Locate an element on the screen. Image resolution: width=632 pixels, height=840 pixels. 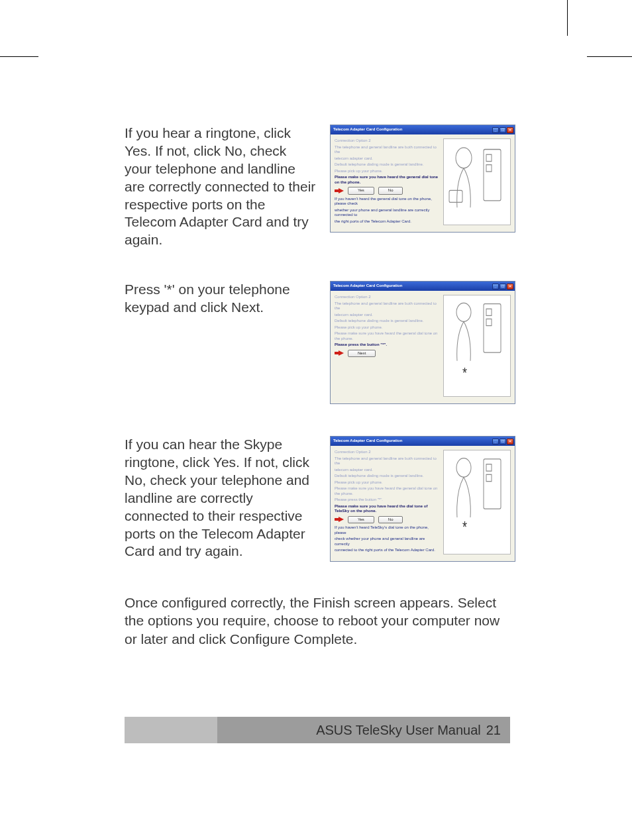
step-row: Press '*' on your telephone keypad and c… is located at coordinates (317, 342).